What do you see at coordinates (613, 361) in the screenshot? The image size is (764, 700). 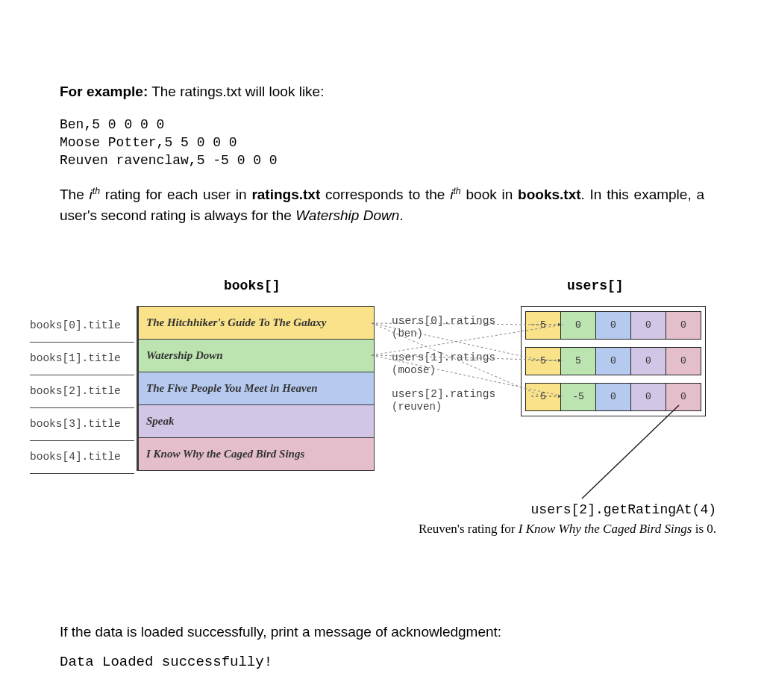 I see `rating-row: 5 5 0 0 0` at bounding box center [613, 361].